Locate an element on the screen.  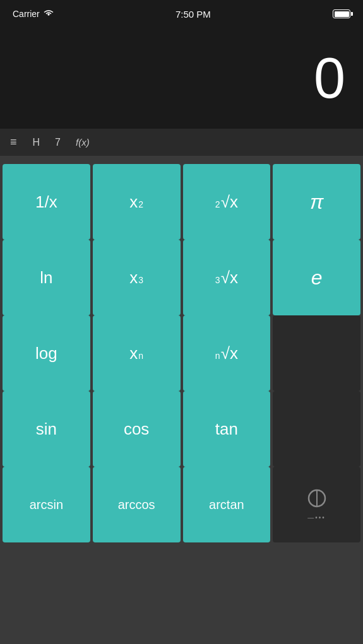
separator is located at coordinates (182, 159).